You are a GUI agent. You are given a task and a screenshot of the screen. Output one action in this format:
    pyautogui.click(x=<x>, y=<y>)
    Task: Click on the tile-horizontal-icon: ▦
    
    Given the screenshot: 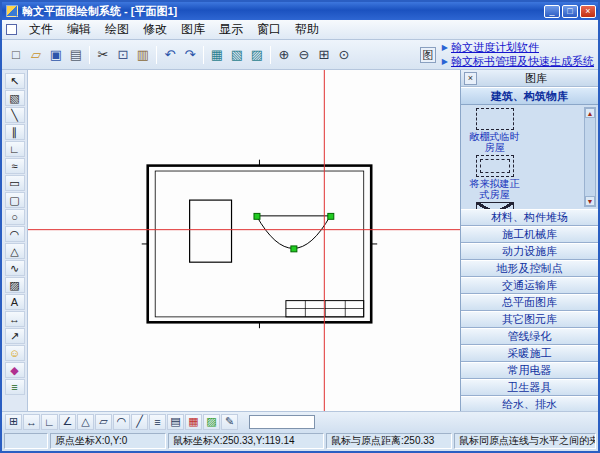 What is the action you would take?
    pyautogui.click(x=217, y=54)
    